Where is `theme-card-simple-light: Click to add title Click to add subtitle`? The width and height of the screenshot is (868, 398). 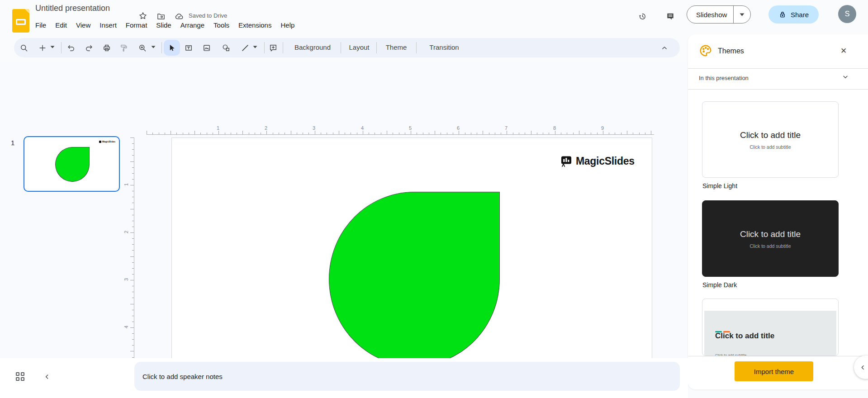 theme-card-simple-light: Click to add title Click to add subtitle is located at coordinates (770, 139).